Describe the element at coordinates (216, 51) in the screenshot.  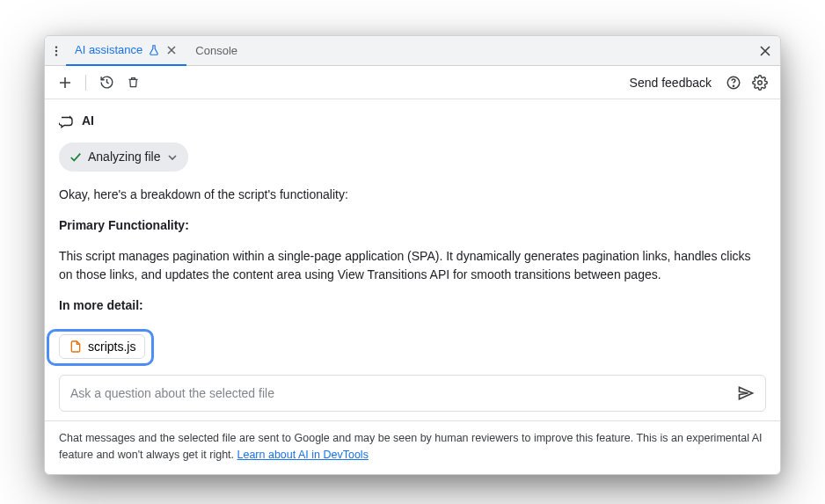
I see `tab-label: Console` at that location.